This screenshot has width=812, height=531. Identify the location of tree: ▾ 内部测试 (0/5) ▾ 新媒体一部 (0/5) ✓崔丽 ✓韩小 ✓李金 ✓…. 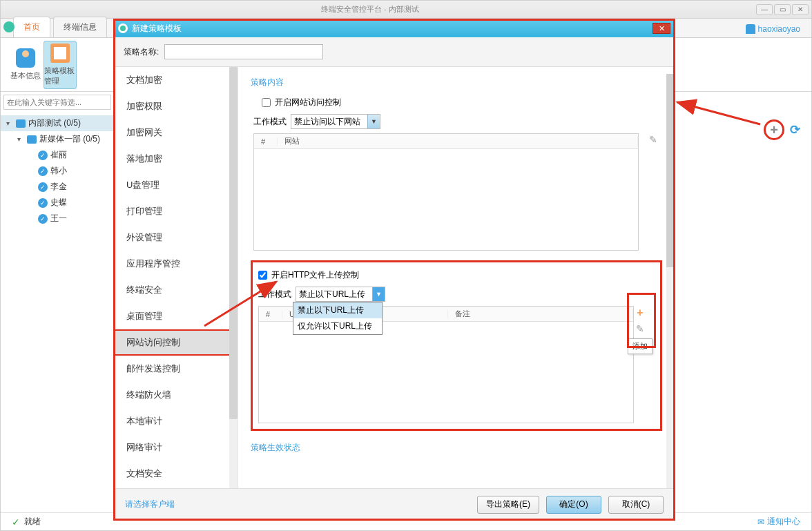
(57, 171).